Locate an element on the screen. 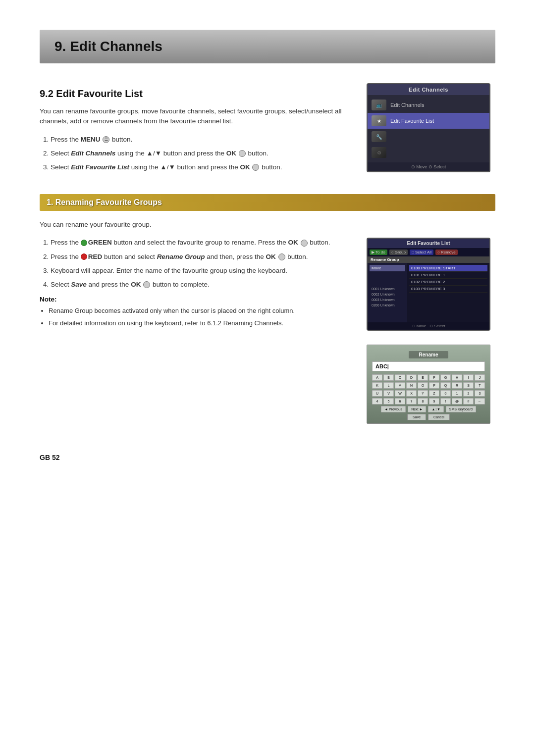 The width and height of the screenshot is (535, 756). kb-key-L: L is located at coordinates (388, 385).